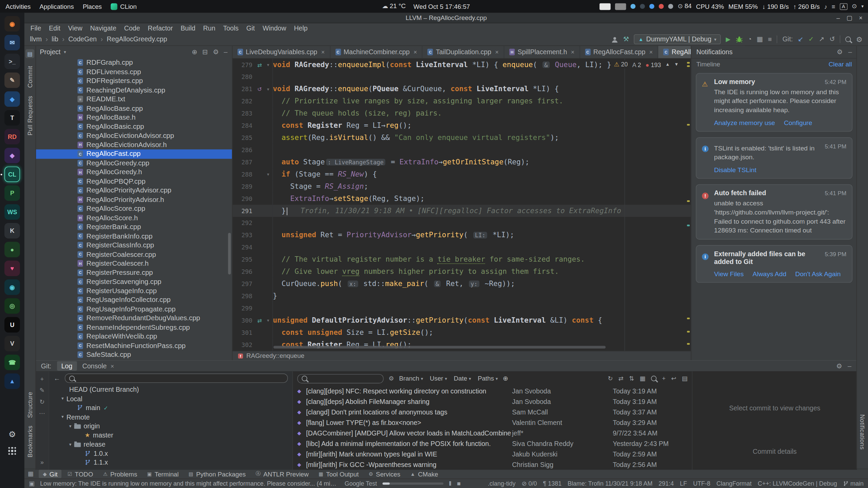  I want to click on line-number: 298, so click(243, 296).